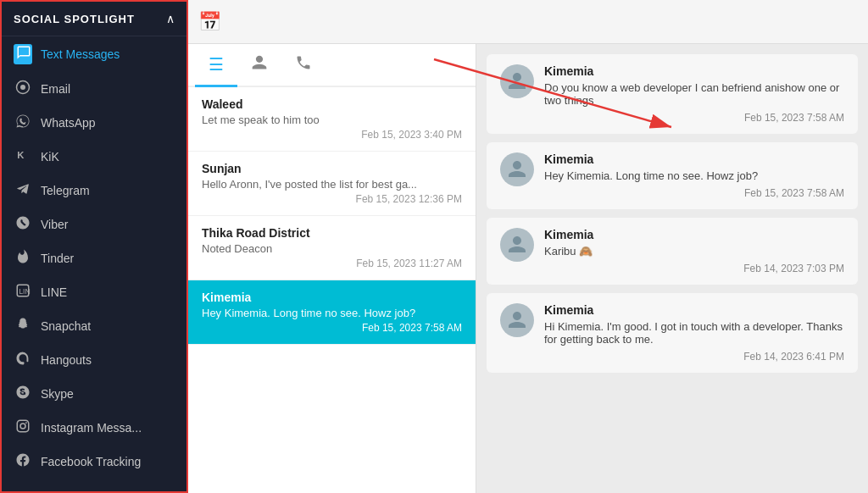 The image size is (868, 493). I want to click on message-body: Kimemia Hey Kimemia. Long time no see. H…, so click(694, 176).